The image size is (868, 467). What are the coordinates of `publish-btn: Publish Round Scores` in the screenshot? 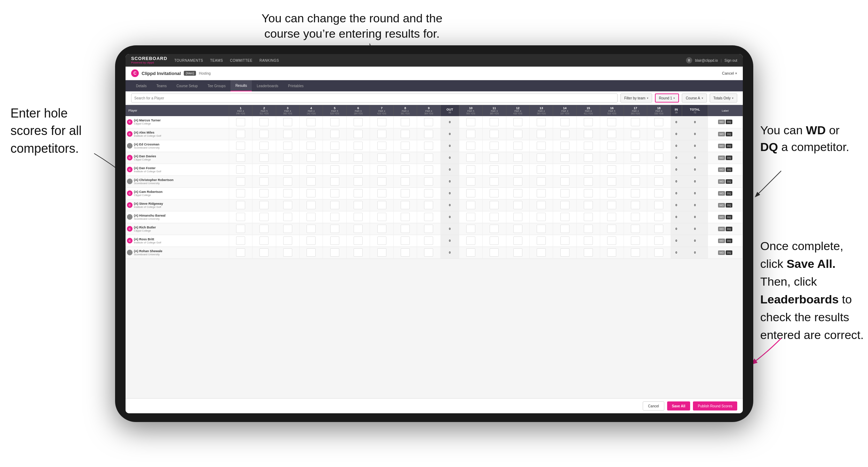 It's located at (715, 406).